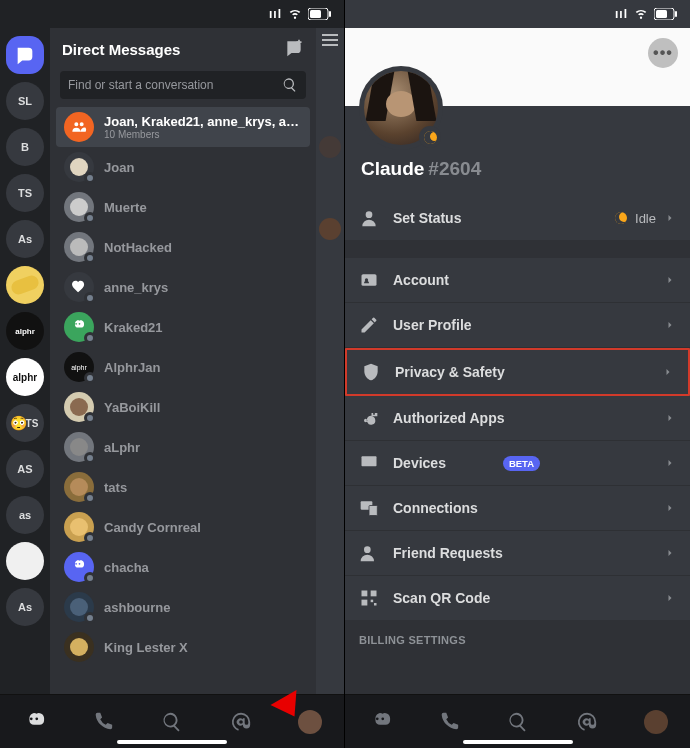  What do you see at coordinates (203, 134) in the screenshot?
I see `dm-members: 10 Members` at bounding box center [203, 134].